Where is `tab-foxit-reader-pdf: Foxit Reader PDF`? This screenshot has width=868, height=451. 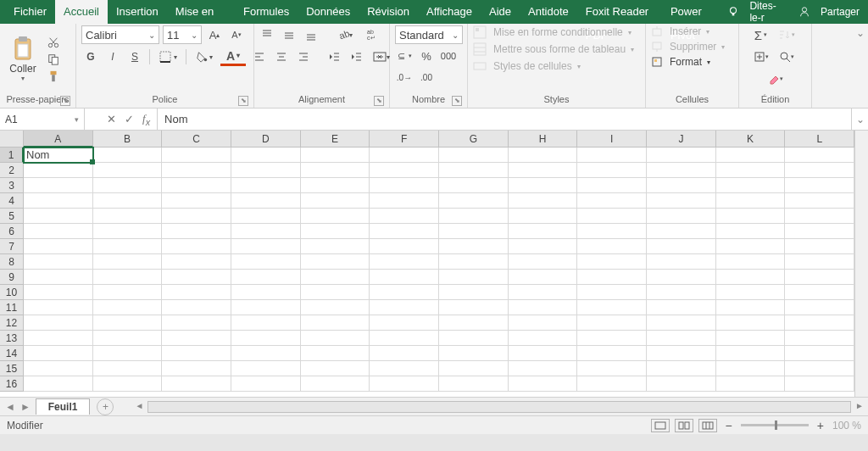 tab-foxit-reader-pdf: Foxit Reader PDF is located at coordinates (620, 12).